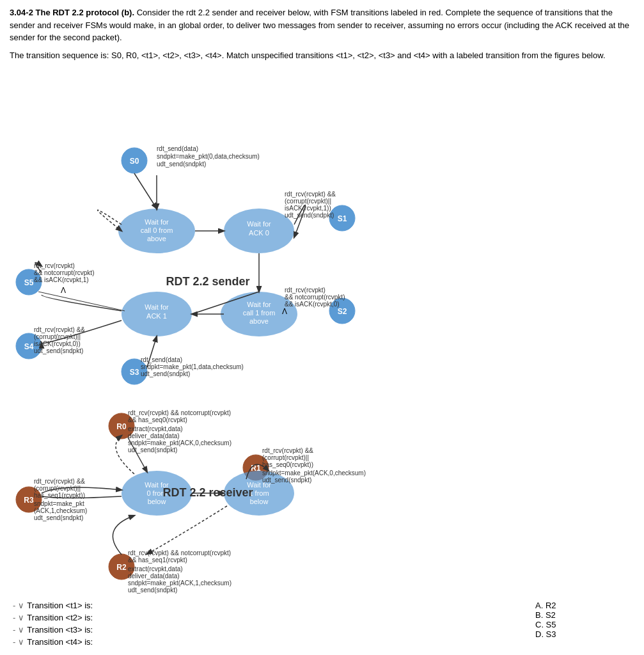 Image resolution: width=644 pixels, height=655 pixels. Describe the element at coordinates (583, 624) in the screenshot. I see `choice-C: C. S5` at that location.